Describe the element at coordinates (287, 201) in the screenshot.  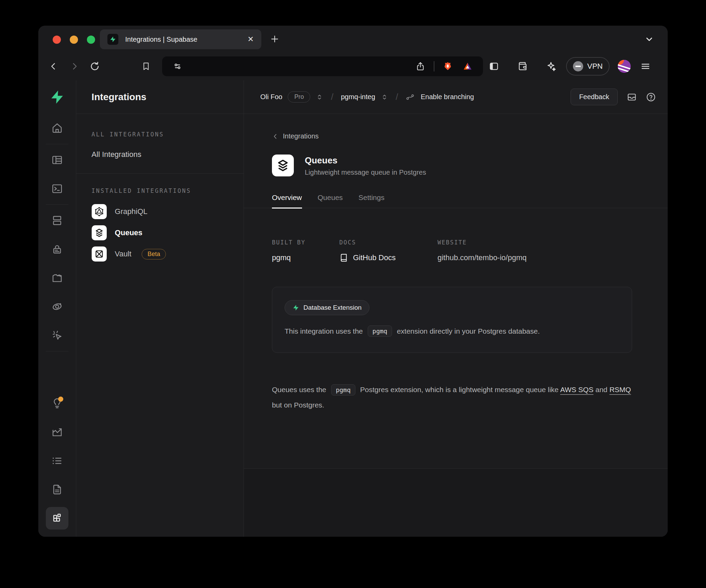
I see `tab-overview: Overview` at that location.